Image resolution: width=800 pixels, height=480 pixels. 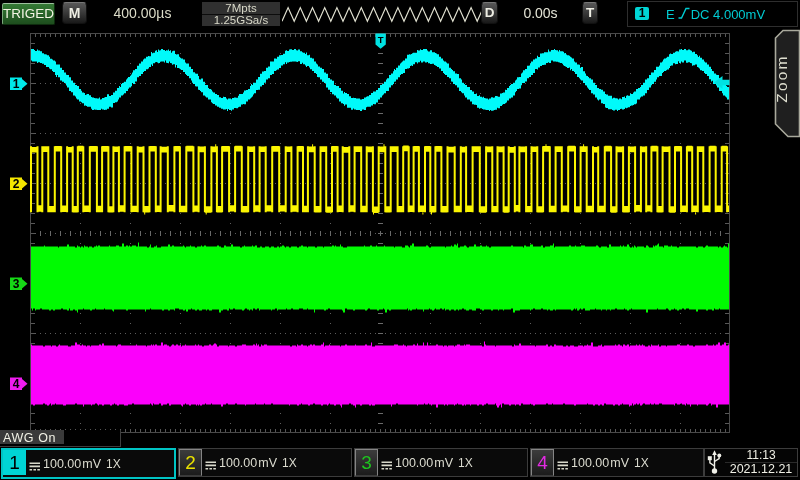 What do you see at coordinates (16, 384) in the screenshot?
I see `svg-text: 4` at bounding box center [16, 384].